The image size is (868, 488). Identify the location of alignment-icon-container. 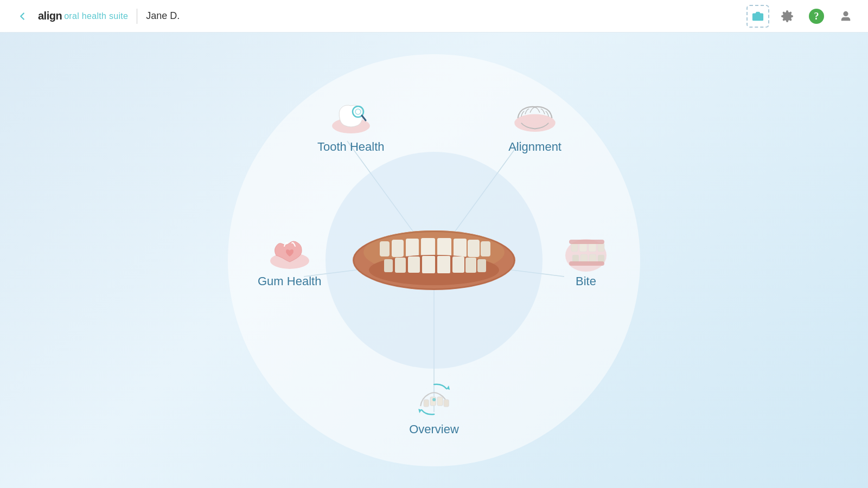
(535, 117).